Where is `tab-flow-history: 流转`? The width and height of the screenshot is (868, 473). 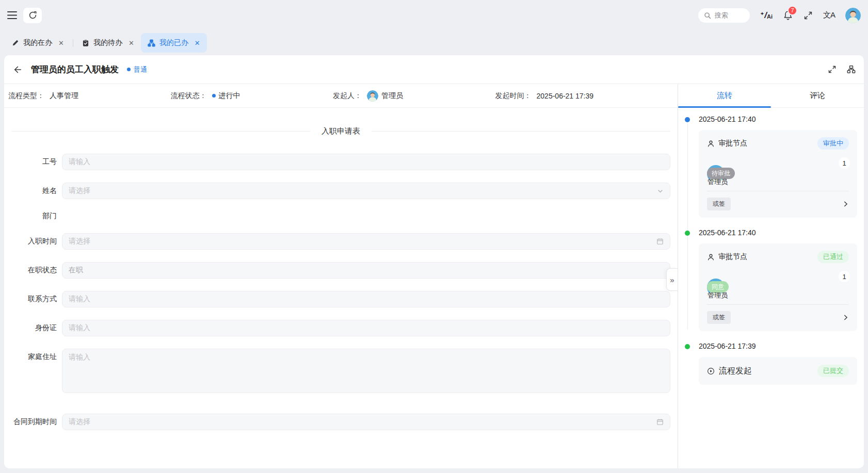
tab-flow-history: 流转 is located at coordinates (725, 96).